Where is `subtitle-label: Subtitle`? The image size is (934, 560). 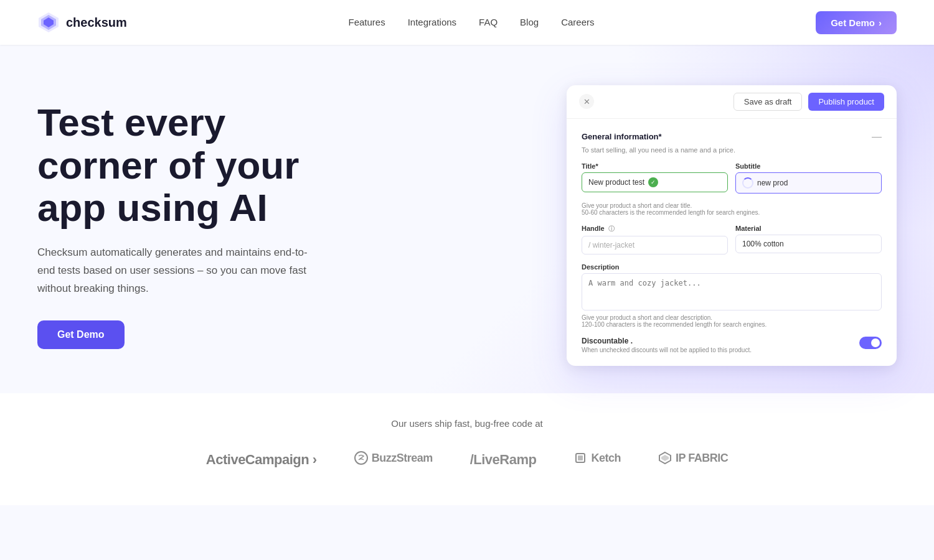 subtitle-label: Subtitle is located at coordinates (808, 166).